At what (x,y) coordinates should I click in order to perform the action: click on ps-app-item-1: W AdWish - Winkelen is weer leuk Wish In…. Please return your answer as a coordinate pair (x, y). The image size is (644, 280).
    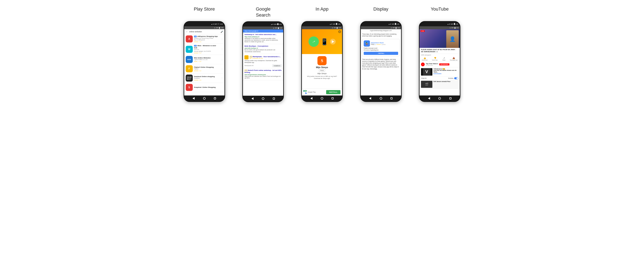
    Looking at the image, I should click on (204, 49).